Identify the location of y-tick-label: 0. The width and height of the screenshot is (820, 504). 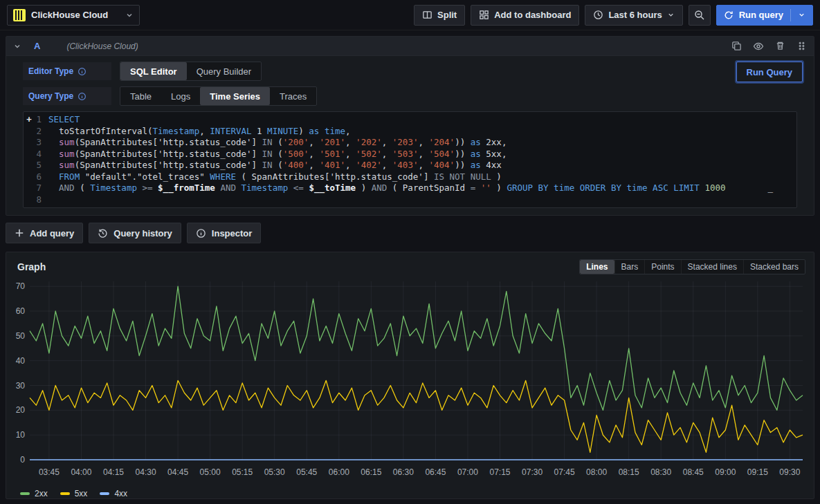
(22, 460).